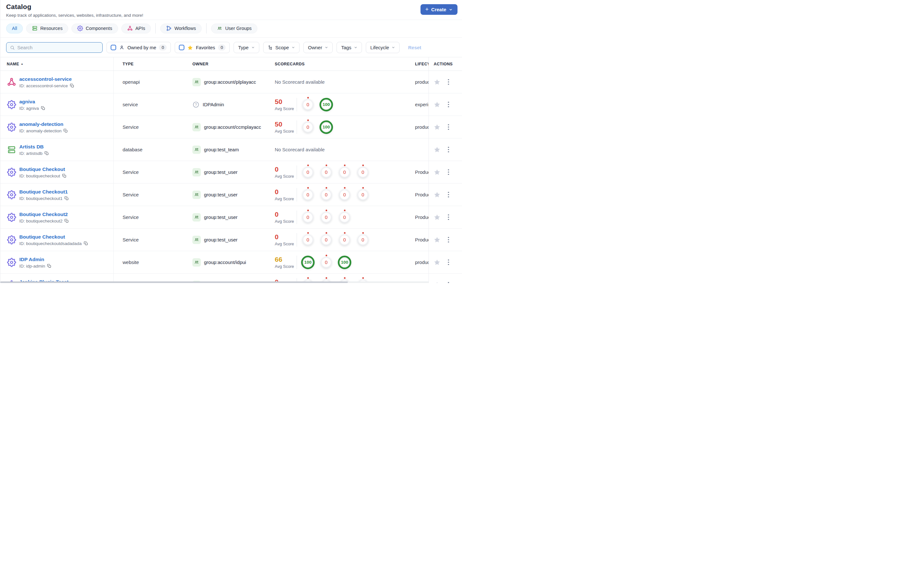  What do you see at coordinates (246, 48) in the screenshot?
I see `type-dropdown: Type` at bounding box center [246, 48].